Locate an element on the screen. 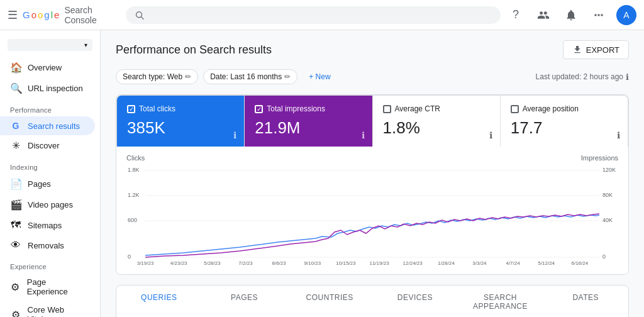  svg-text: 9/10/23 is located at coordinates (312, 263).